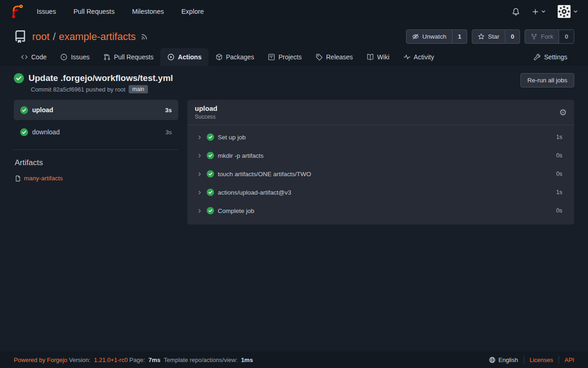  Describe the element at coordinates (43, 178) in the screenshot. I see `artifact-link: many-artifacts` at that location.